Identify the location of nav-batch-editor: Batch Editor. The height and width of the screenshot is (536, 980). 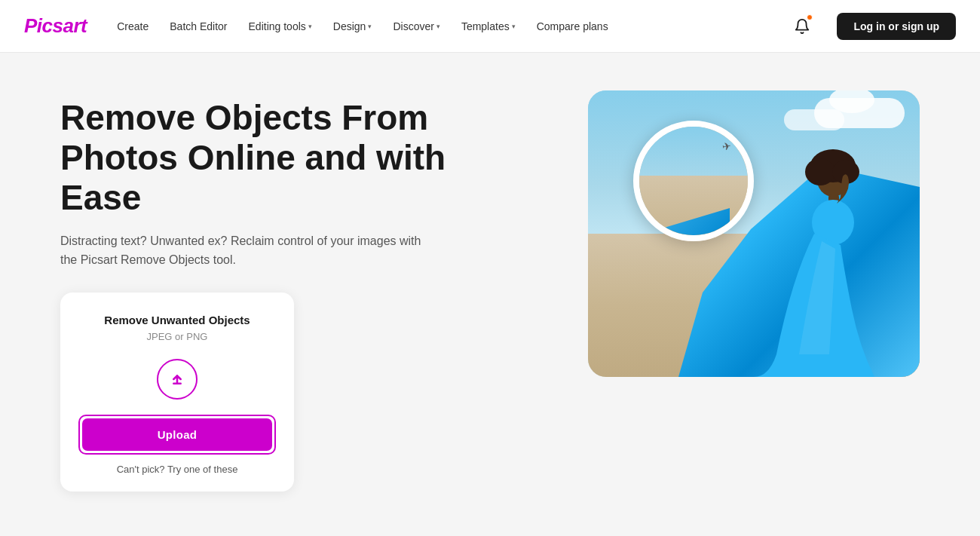
(198, 26).